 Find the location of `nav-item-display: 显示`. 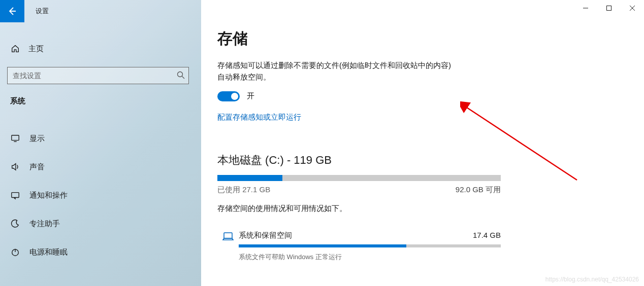

nav-item-display: 显示 is located at coordinates (101, 138).